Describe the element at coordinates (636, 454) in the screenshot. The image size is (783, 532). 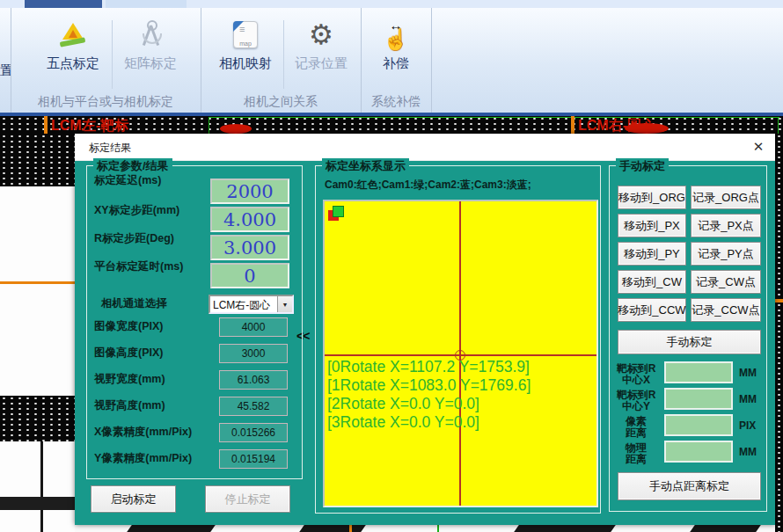
I see `field-label: 物理 距离` at that location.